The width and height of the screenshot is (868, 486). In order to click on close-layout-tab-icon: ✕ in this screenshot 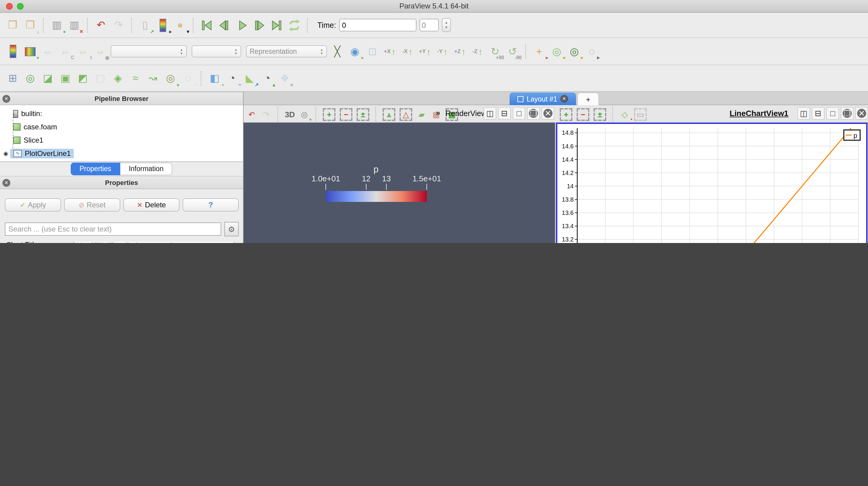, I will do `click(564, 99)`.